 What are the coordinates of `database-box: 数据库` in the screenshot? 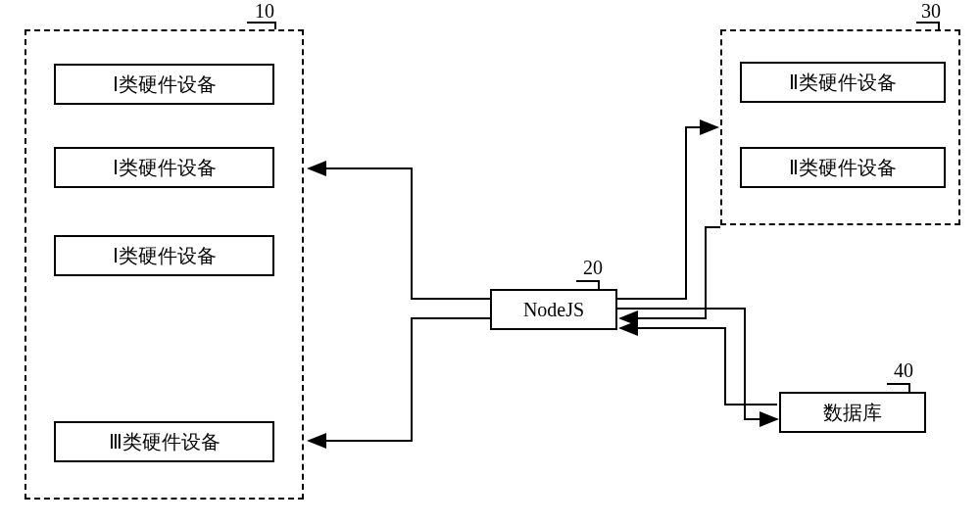 It's located at (853, 412).